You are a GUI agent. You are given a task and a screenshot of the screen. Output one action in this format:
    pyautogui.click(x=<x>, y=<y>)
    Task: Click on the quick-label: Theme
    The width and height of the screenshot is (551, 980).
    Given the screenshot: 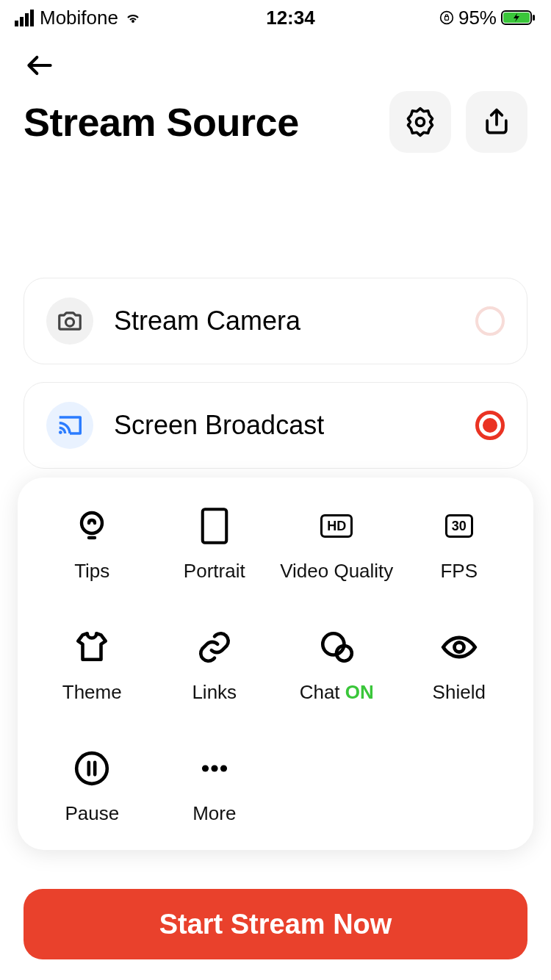 What is the action you would take?
    pyautogui.click(x=93, y=692)
    